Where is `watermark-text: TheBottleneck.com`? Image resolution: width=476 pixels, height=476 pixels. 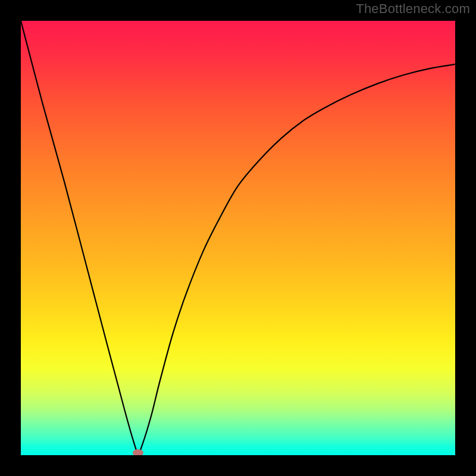
watermark-text: TheBottleneck.com is located at coordinates (413, 9).